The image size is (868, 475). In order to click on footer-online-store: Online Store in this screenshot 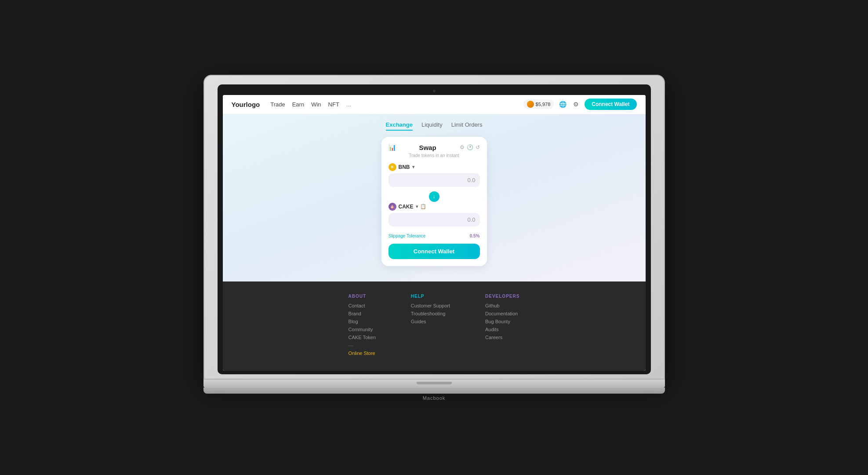, I will do `click(362, 353)`.